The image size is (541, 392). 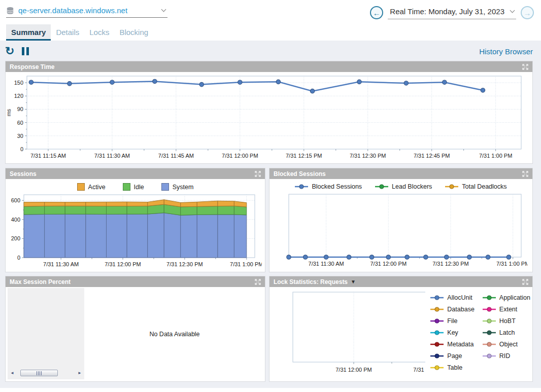 I want to click on svg-text: 150, so click(x=19, y=83).